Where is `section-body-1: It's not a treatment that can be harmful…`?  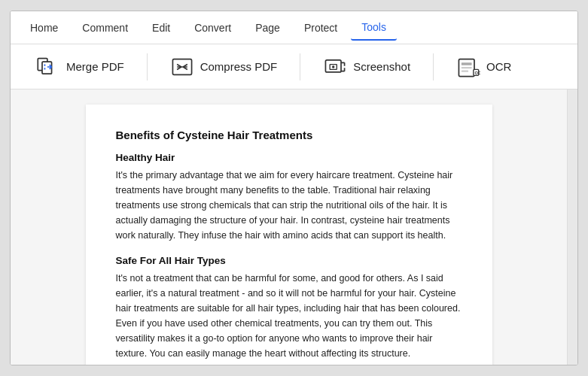 section-body-1: It's not a treatment that can be harmful… is located at coordinates (289, 316).